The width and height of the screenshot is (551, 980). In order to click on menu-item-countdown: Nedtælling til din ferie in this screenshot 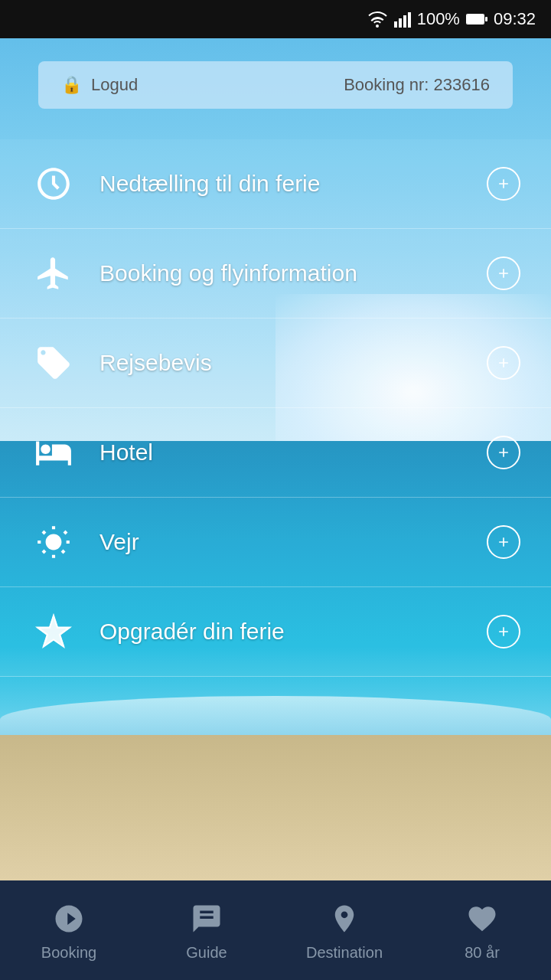, I will do `click(276, 184)`.